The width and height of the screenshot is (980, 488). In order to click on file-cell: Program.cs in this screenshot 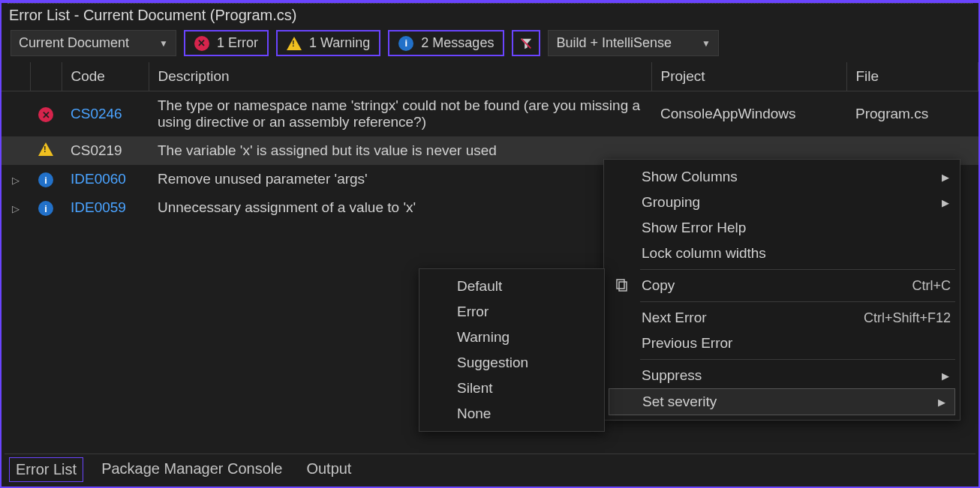, I will do `click(912, 114)`.